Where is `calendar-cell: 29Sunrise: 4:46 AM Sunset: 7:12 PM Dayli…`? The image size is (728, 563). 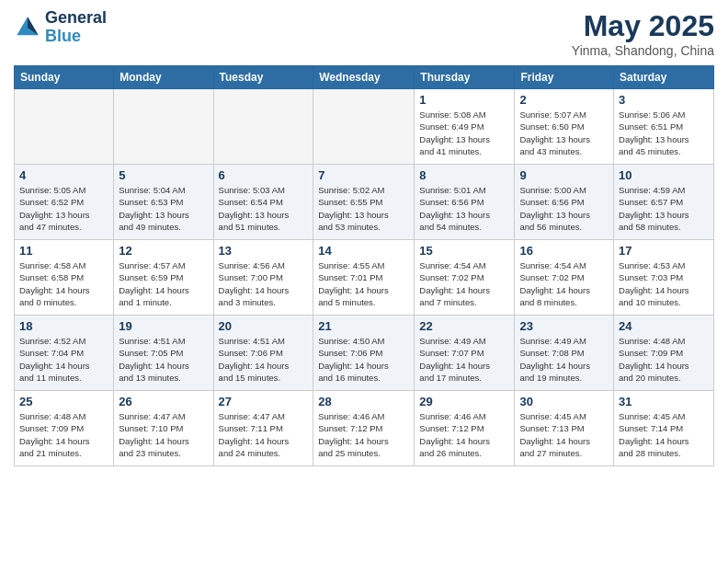 calendar-cell: 29Sunrise: 4:46 AM Sunset: 7:12 PM Dayli… is located at coordinates (465, 429).